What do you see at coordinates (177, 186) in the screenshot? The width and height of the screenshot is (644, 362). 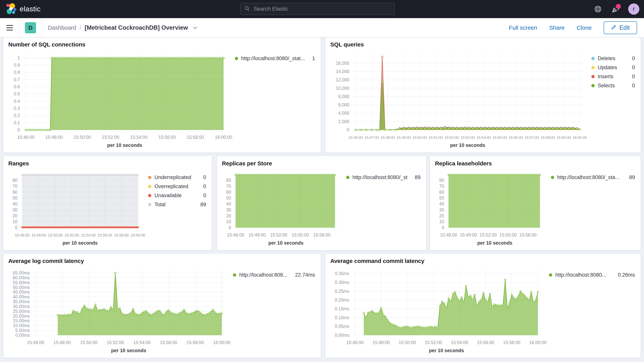 I see `legend-item: Overreplicated0` at bounding box center [177, 186].